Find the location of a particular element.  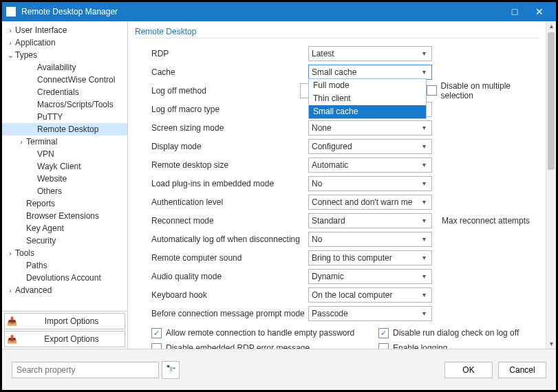

setting-row: Keyboard hookOn the local computer▾ is located at coordinates (345, 294).